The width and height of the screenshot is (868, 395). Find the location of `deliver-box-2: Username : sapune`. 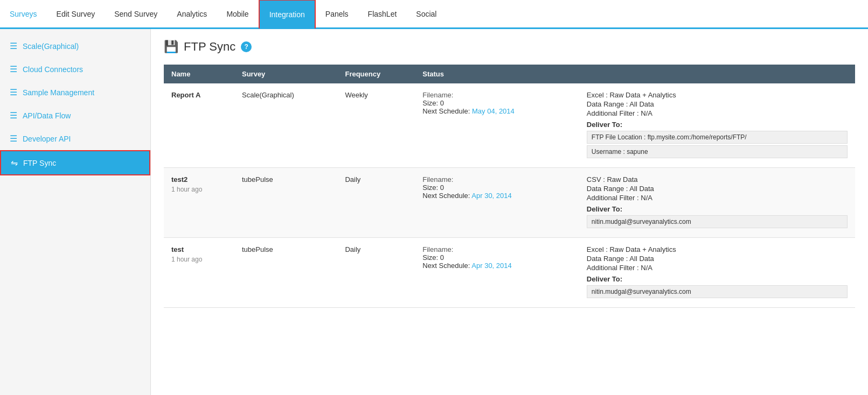

deliver-box-2: Username : sapune is located at coordinates (717, 152).